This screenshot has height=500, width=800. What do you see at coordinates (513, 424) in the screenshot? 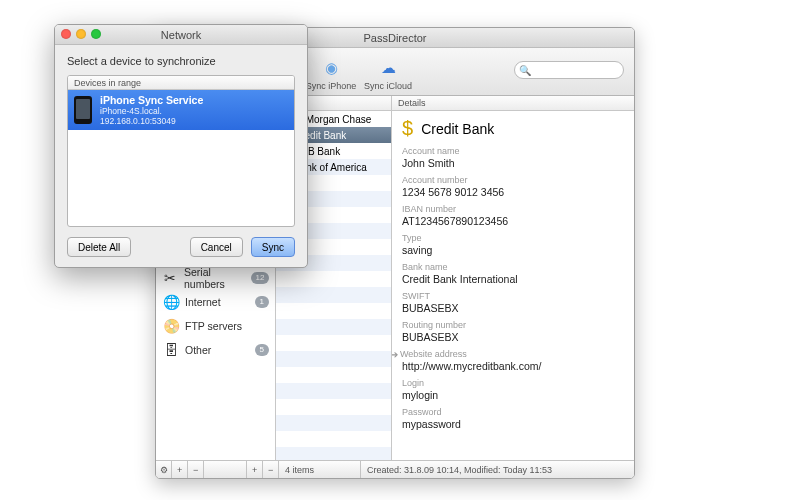
I see `field-value: mypassword` at bounding box center [513, 424].